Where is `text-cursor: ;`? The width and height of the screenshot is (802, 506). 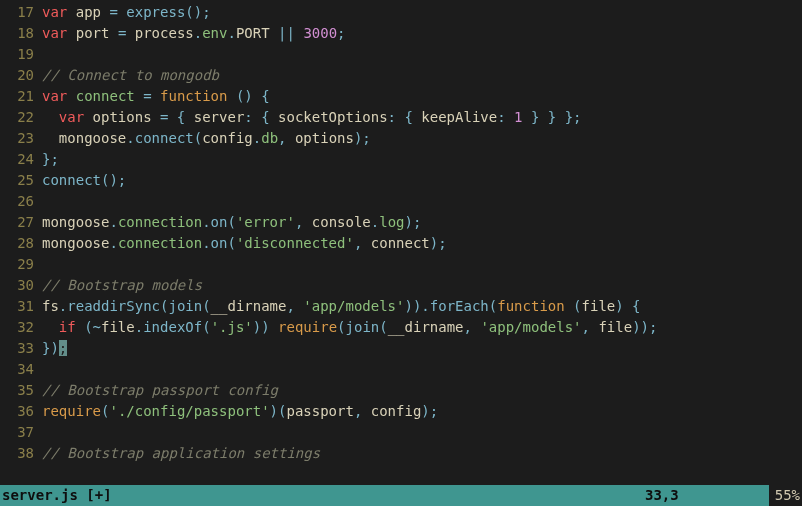
text-cursor: ; is located at coordinates (63, 348).